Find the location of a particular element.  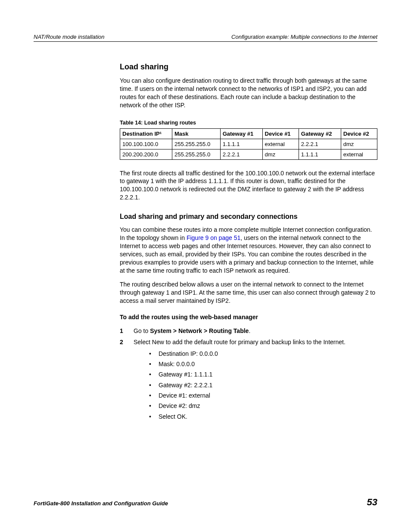

paragraph: You can also configure destination routi… is located at coordinates (249, 93).